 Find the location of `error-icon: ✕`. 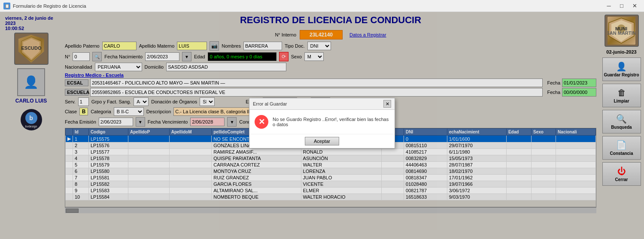

error-icon: ✕ is located at coordinates (261, 122).